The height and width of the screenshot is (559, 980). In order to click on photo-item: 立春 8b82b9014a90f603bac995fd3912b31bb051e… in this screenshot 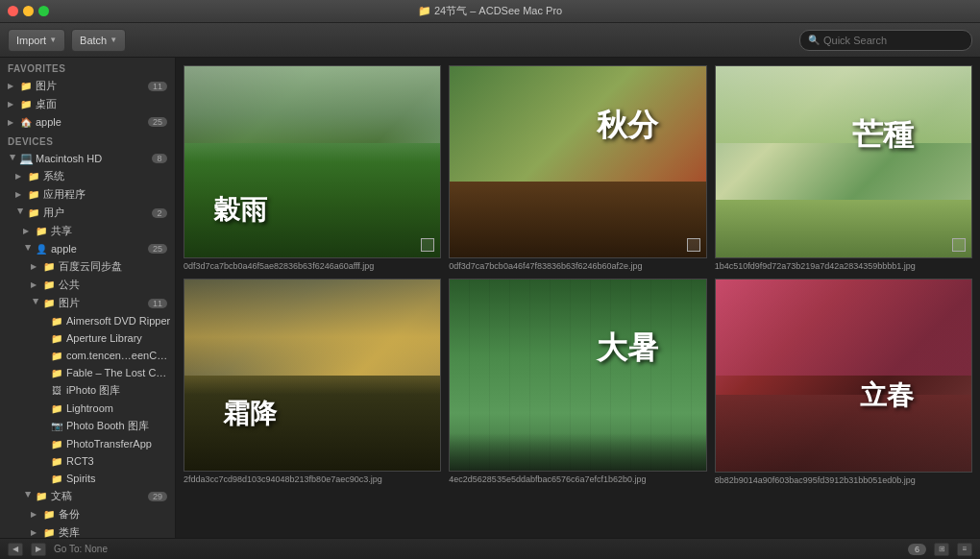, I will do `click(844, 381)`.